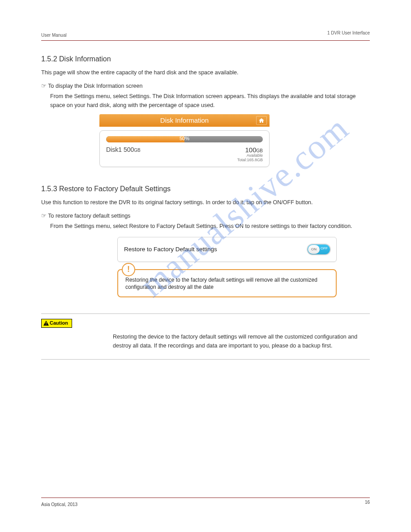  I want to click on disk-progress-bar: 50%, so click(184, 139).